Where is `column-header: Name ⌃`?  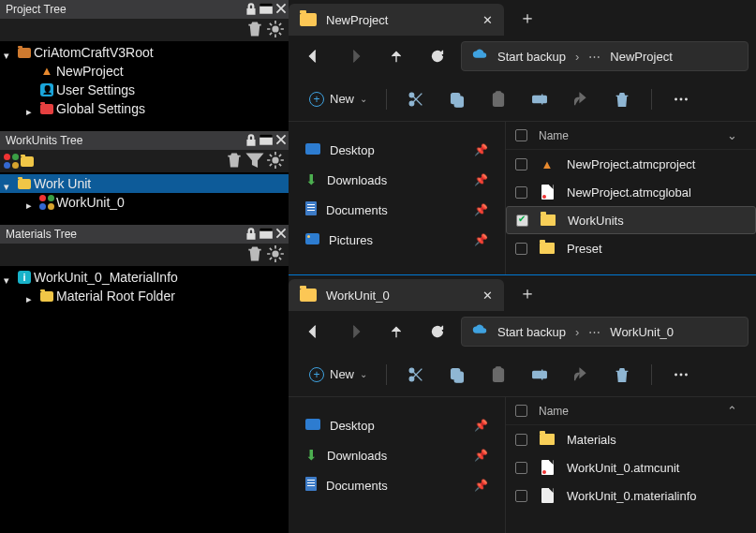 column-header: Name ⌃ is located at coordinates (631, 411).